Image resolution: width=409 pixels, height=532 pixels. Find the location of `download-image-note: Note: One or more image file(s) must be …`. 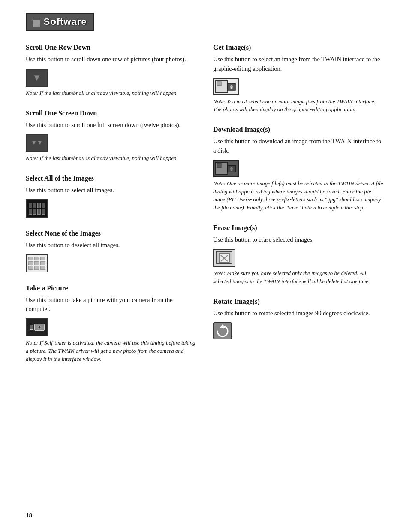

download-image-note: Note: One or more image file(s) must be … is located at coordinates (298, 196).